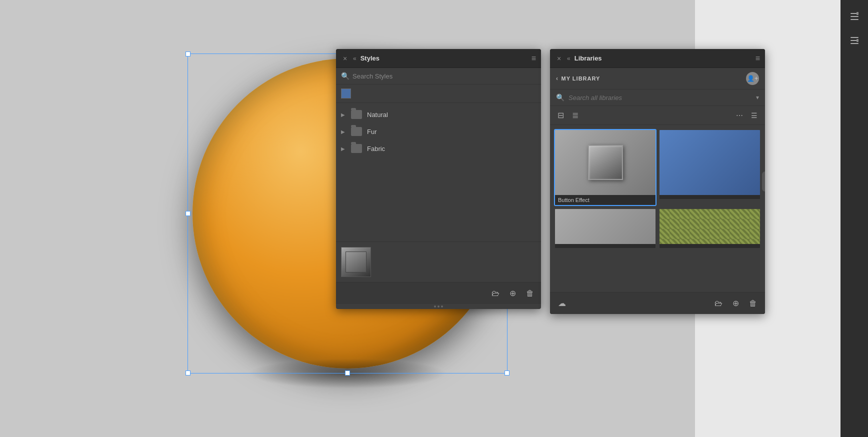 The width and height of the screenshot is (868, 437). What do you see at coordinates (710, 246) in the screenshot?
I see `pattern-item-label` at bounding box center [710, 246].